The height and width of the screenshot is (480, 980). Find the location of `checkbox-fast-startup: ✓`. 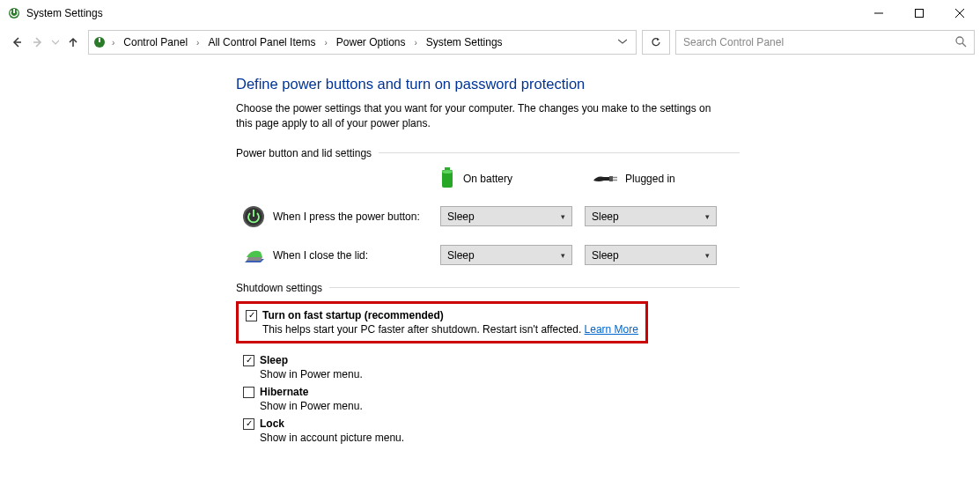

checkbox-fast-startup: ✓ is located at coordinates (252, 315).